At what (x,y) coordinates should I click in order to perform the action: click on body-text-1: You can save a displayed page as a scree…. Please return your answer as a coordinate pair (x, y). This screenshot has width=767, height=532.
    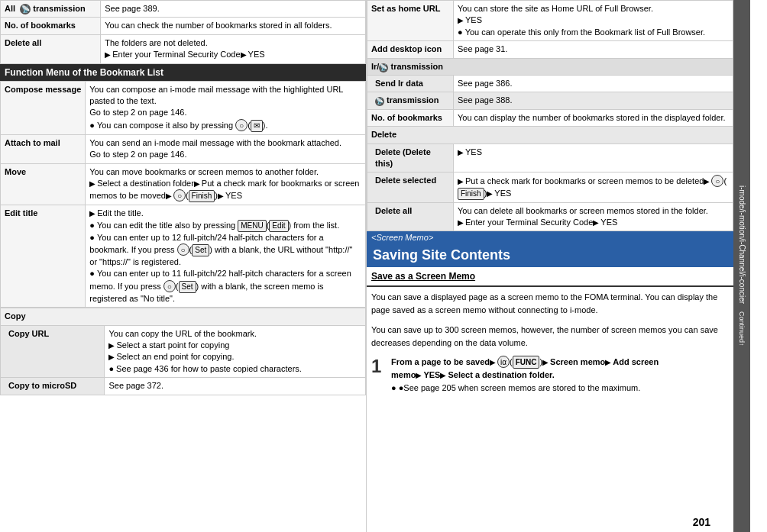
    Looking at the image, I should click on (550, 304).